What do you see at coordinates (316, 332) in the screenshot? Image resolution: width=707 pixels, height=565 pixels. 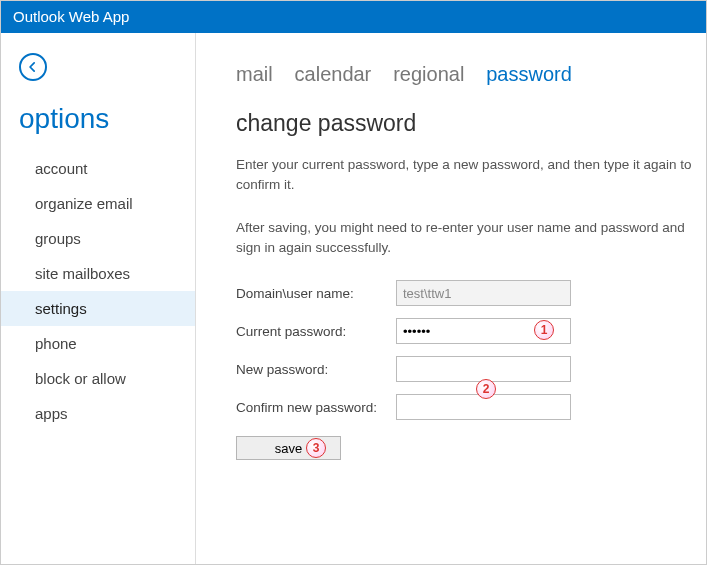 I see `current-password-label: Current password:` at bounding box center [316, 332].